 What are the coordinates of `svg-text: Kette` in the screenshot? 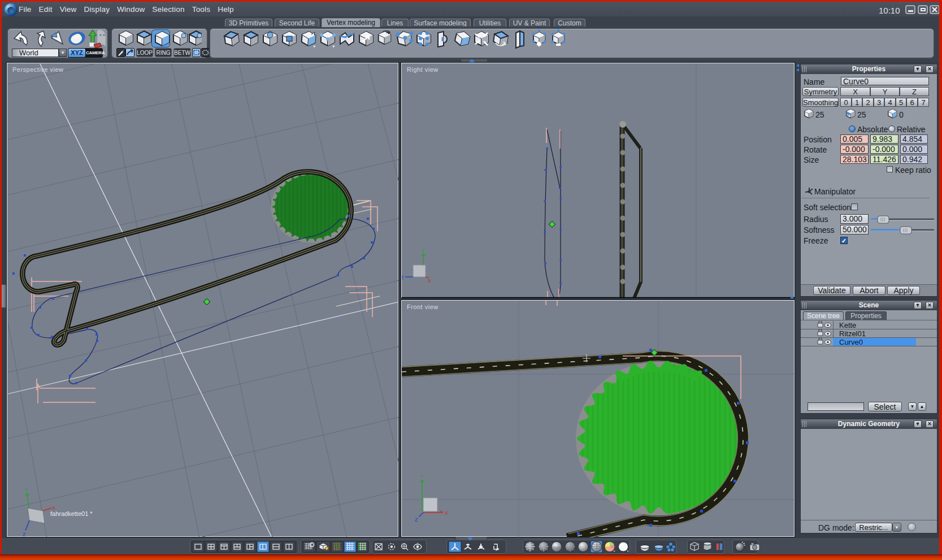 It's located at (848, 325).